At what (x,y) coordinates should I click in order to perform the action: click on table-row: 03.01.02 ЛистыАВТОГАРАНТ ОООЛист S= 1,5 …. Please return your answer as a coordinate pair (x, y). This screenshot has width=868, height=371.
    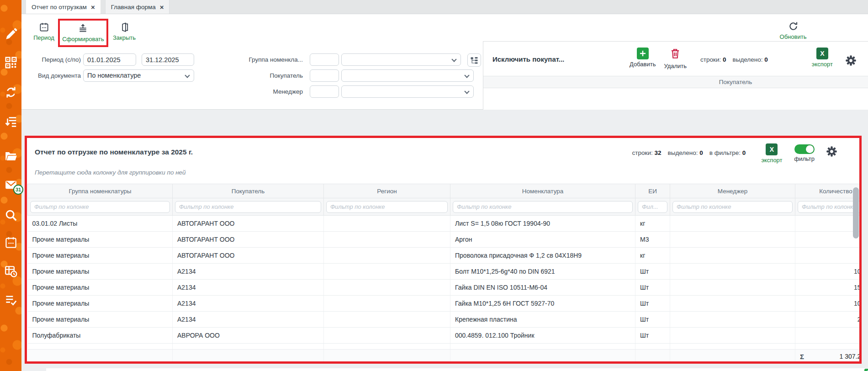
    Looking at the image, I should click on (445, 224).